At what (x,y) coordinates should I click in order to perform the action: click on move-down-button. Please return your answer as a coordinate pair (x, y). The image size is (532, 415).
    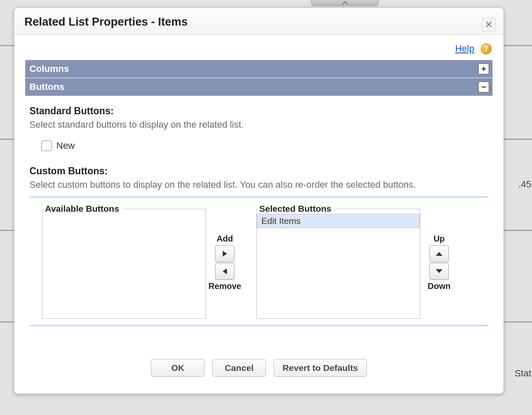
    Looking at the image, I should click on (439, 271).